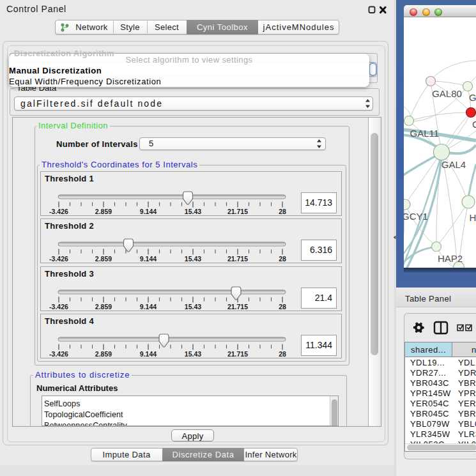  What do you see at coordinates (416, 216) in the screenshot?
I see `svg-text: GCY1` at bounding box center [416, 216].